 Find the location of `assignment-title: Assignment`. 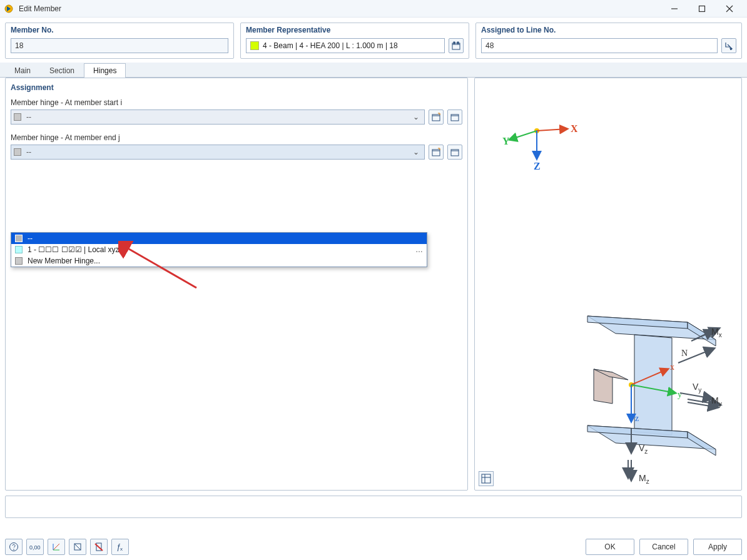

assignment-title: Assignment is located at coordinates (236, 88).